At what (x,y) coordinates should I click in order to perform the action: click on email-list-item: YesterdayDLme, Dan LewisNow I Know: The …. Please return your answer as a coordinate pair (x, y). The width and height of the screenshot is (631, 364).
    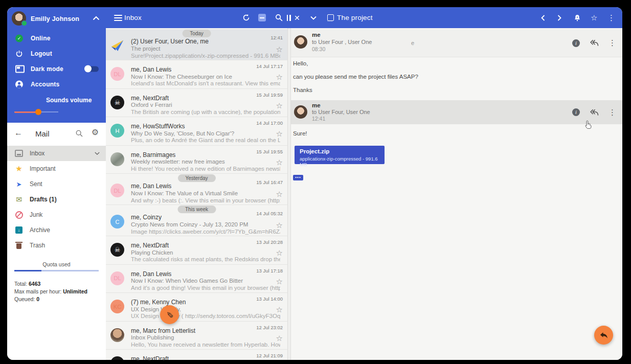
    Looking at the image, I should click on (196, 189).